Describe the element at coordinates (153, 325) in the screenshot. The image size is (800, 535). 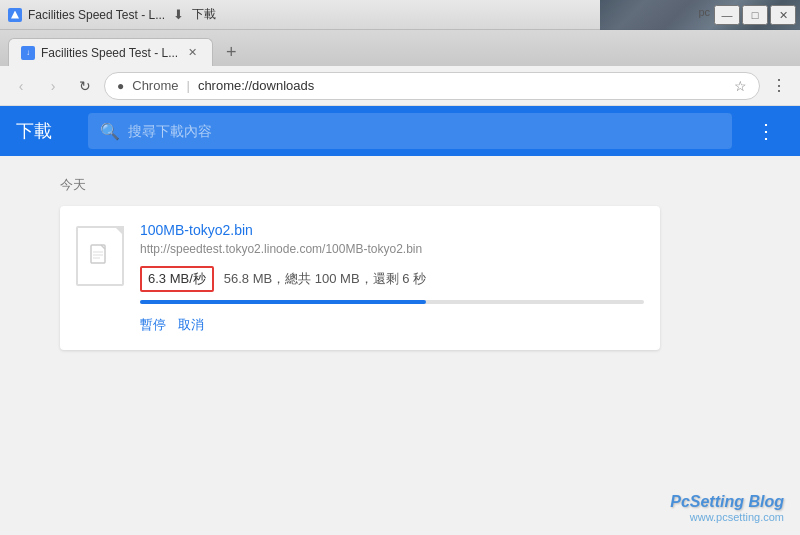
I see `pause-link: 暫停` at that location.